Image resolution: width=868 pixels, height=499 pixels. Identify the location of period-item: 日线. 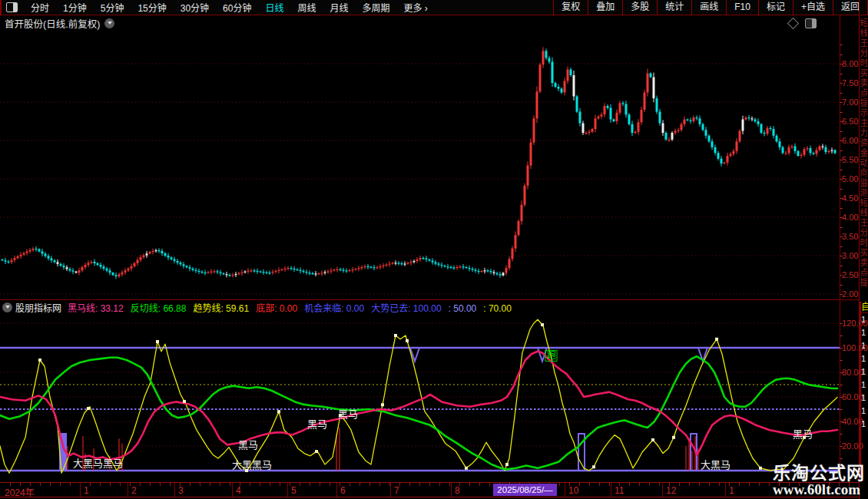
(274, 8).